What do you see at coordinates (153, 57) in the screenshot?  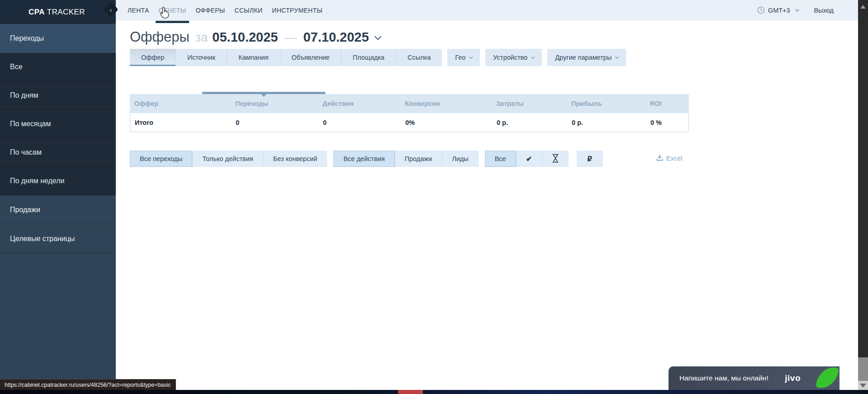 I see `tab-offer: Оффер` at bounding box center [153, 57].